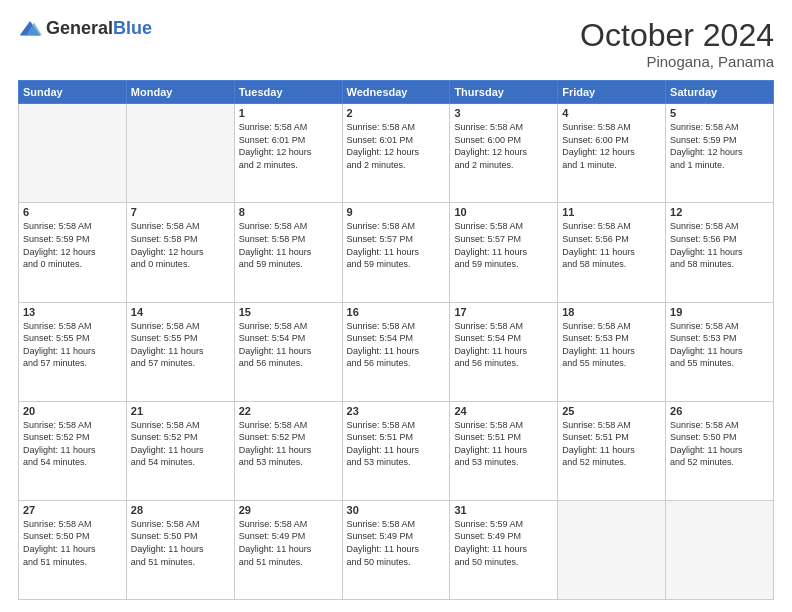 The height and width of the screenshot is (612, 792). Describe the element at coordinates (720, 312) in the screenshot. I see `day-number: 19` at that location.